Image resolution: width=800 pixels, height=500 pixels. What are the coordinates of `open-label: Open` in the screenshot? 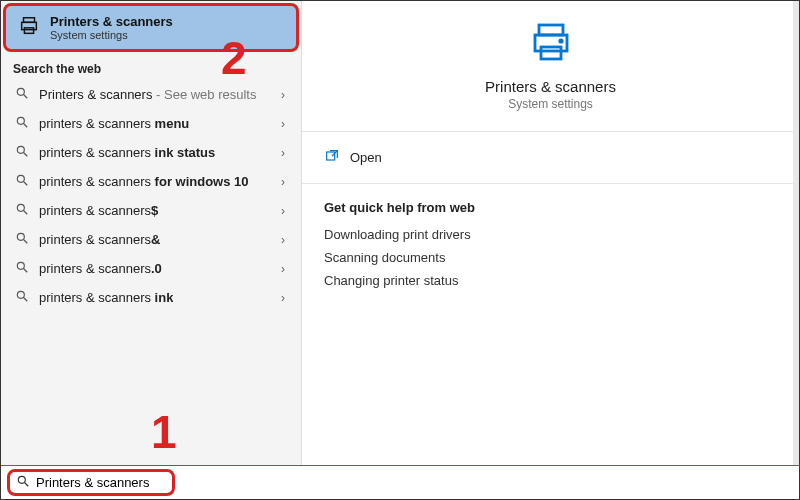 It's located at (366, 158).